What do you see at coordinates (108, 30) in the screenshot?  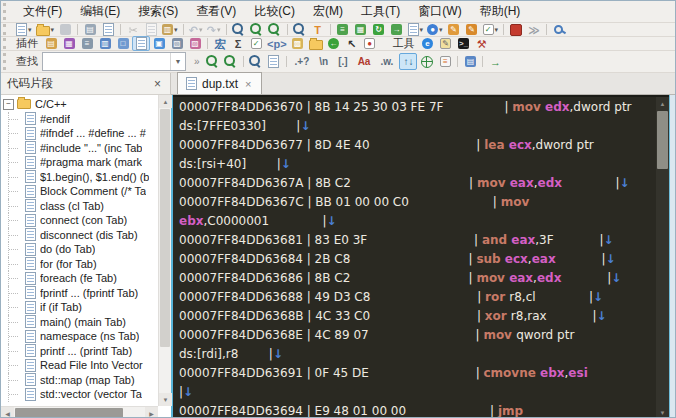 I see `print-preview-button` at bounding box center [108, 30].